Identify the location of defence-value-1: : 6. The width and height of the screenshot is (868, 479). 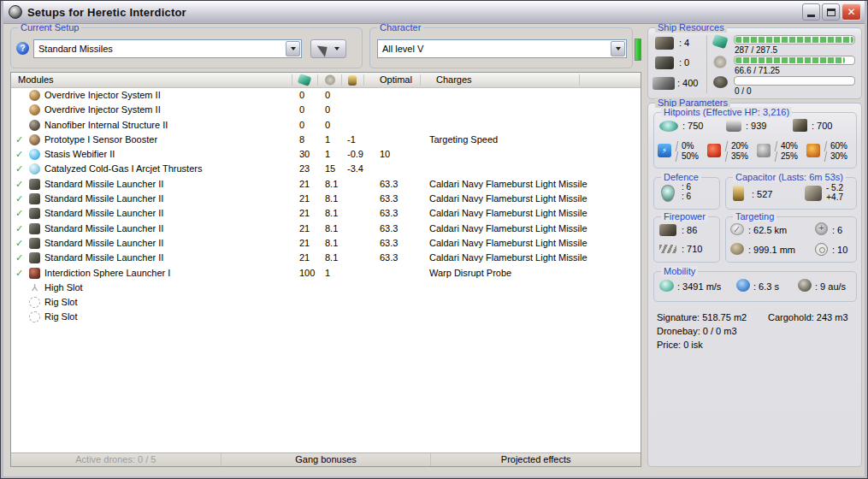
(686, 186).